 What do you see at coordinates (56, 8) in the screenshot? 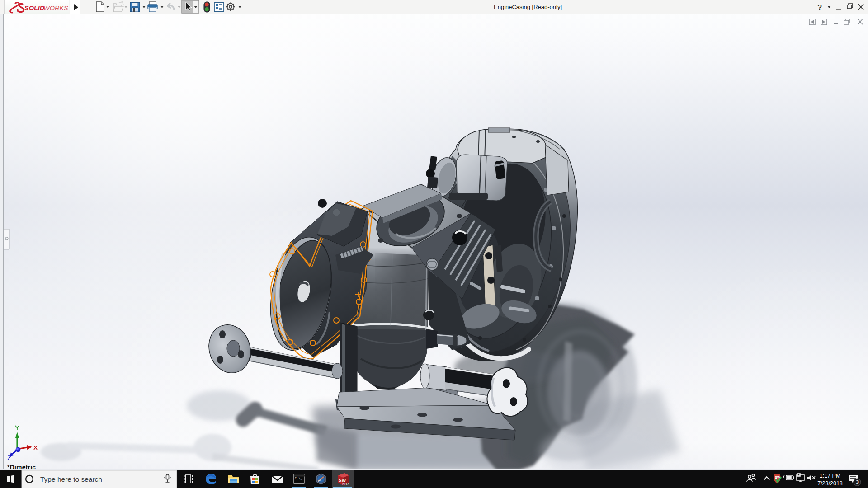
I see `svg-text: WORKS` at bounding box center [56, 8].